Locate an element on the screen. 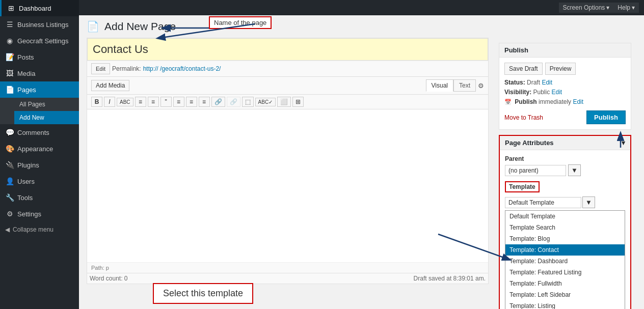  ul-button: ≡ is located at coordinates (141, 102).